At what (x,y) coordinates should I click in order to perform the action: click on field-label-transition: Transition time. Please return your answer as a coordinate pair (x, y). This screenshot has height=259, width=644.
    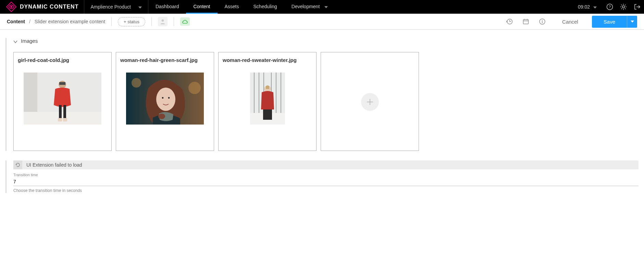
    Looking at the image, I should click on (326, 175).